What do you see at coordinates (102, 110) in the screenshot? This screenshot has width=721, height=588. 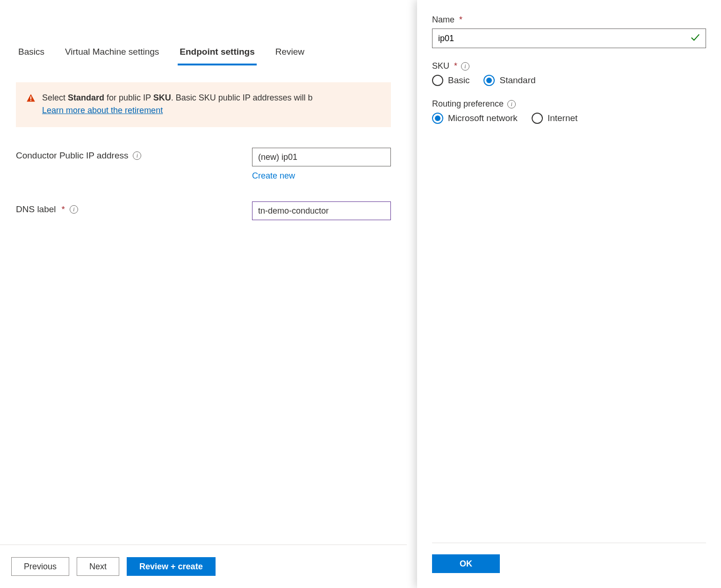 I see `learn-more-link: Learn more about the retirement` at bounding box center [102, 110].